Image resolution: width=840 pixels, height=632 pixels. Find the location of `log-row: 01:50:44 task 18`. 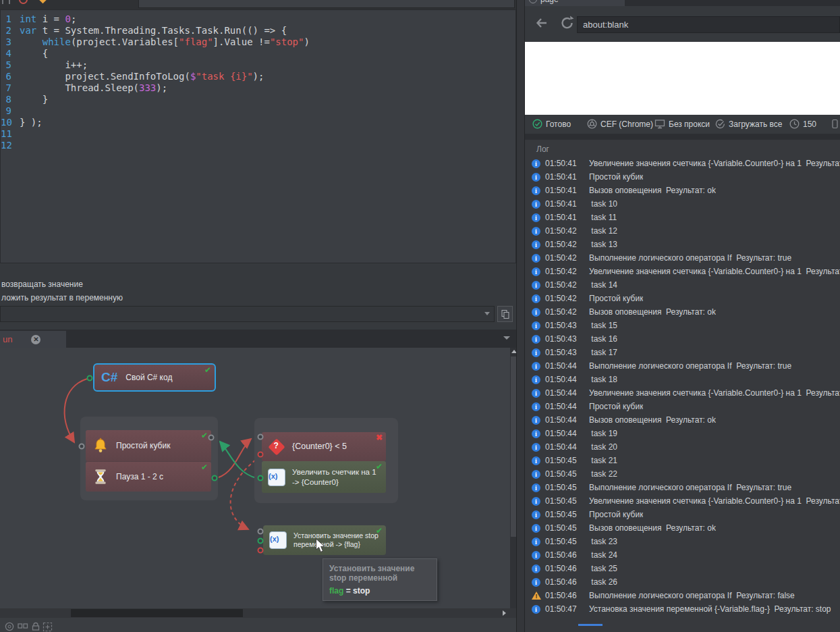

log-row: 01:50:44 task 18 is located at coordinates (683, 379).